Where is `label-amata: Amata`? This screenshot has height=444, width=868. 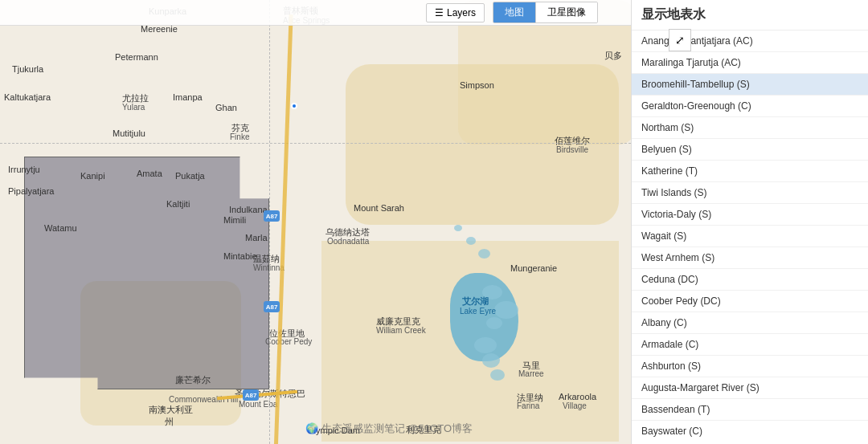
label-amata: Amata is located at coordinates (149, 173).